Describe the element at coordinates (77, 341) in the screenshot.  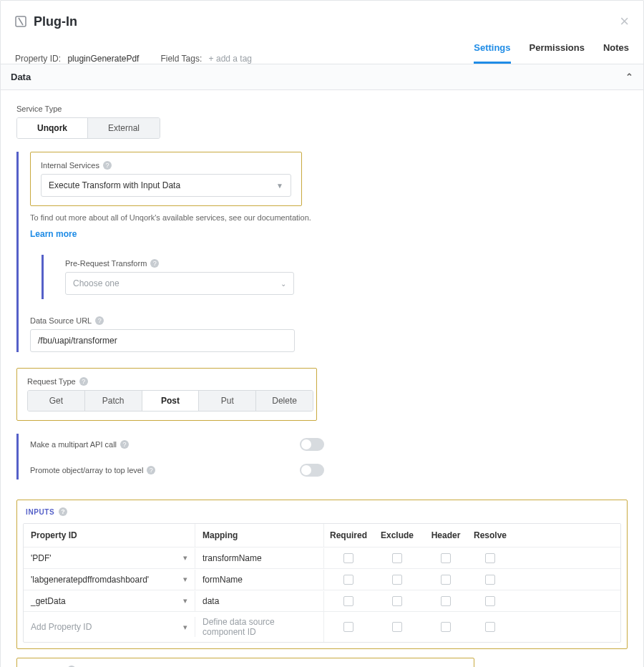
I see `data-source-value: /fbu/uapi/transformer` at that location.